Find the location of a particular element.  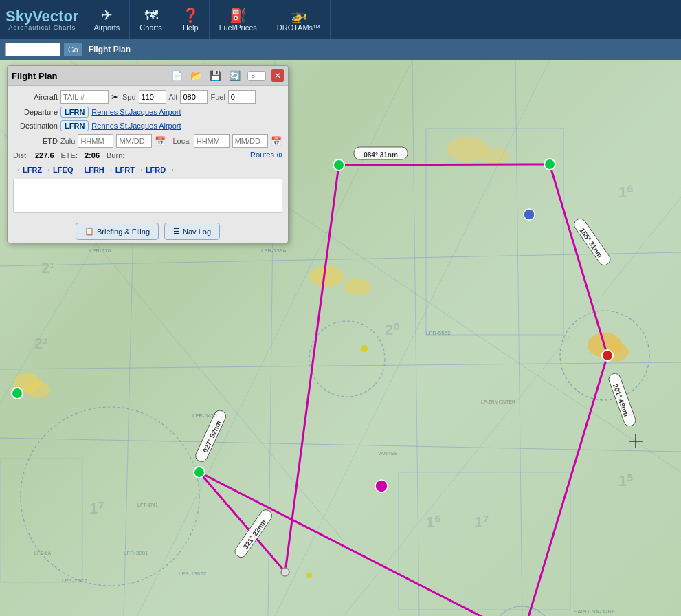

svg-text: 084° 31nm is located at coordinates (381, 155).